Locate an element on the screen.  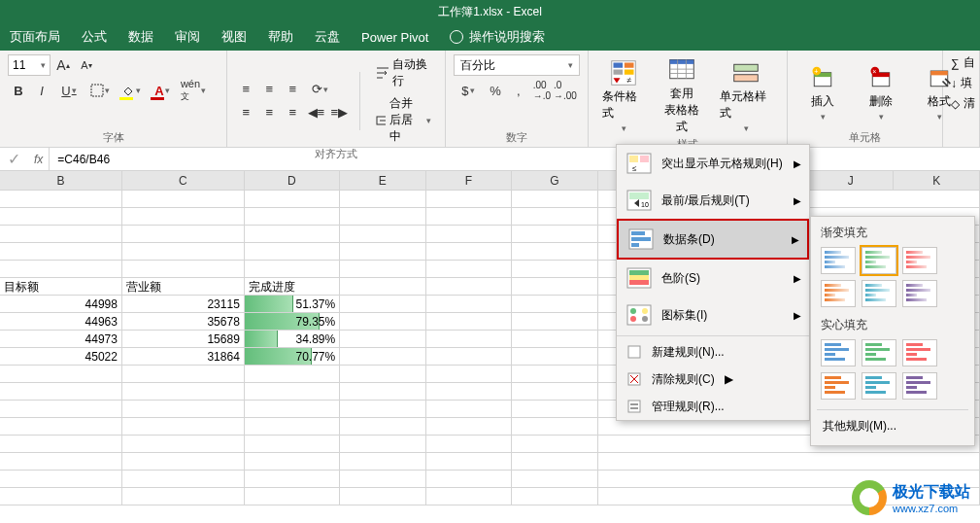
cf-top-bottom-rules: 10 最前/最后规则(T) ▶ is located at coordinates (713, 200).